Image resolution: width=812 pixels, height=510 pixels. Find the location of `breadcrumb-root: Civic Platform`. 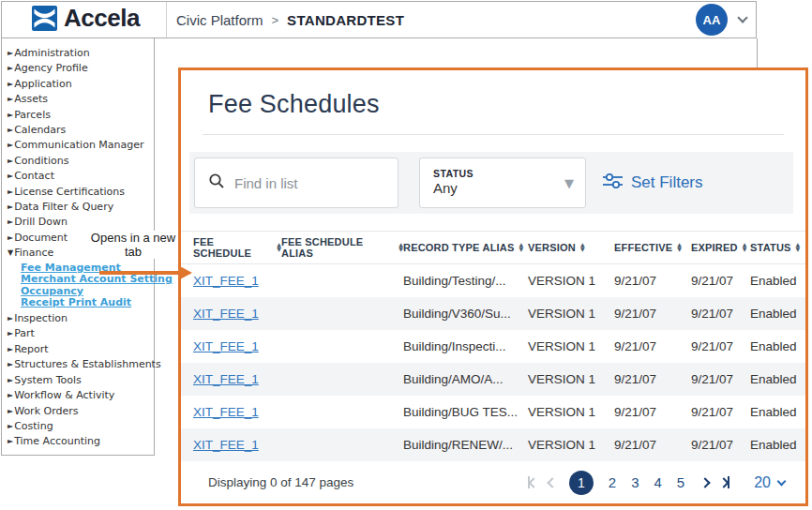

breadcrumb-root: Civic Platform is located at coordinates (219, 21).